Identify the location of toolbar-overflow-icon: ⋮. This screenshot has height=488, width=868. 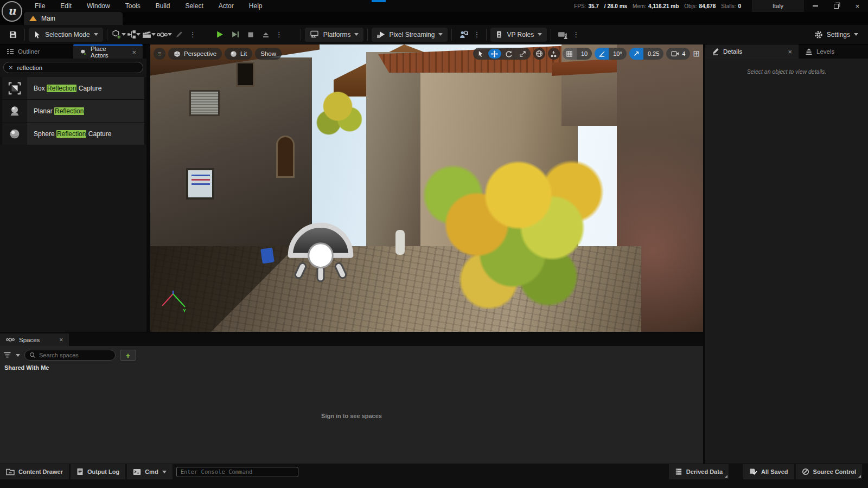
(193, 35).